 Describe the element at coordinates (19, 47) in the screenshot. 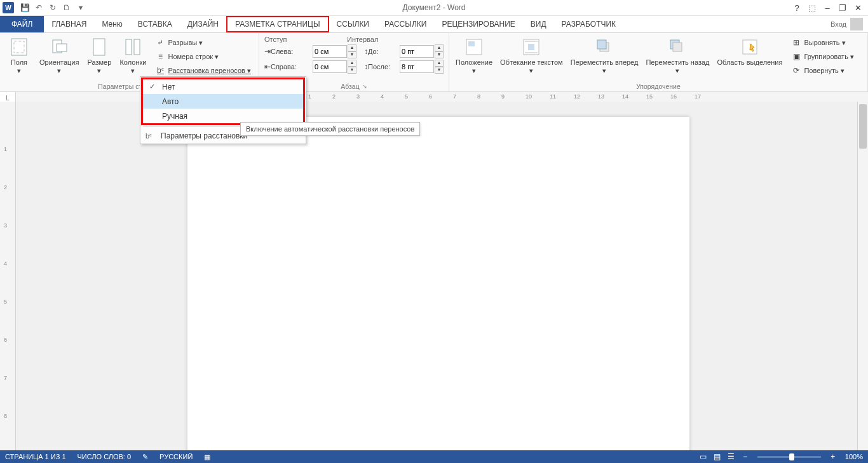

I see `margins-icon` at that location.